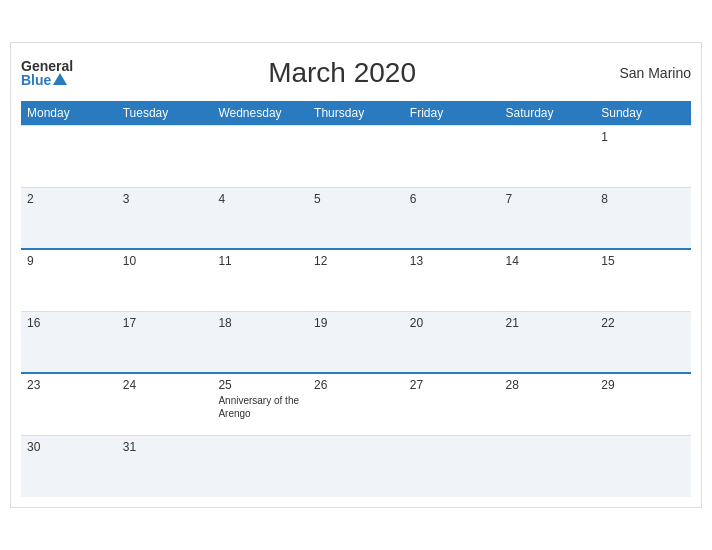  What do you see at coordinates (548, 199) in the screenshot?
I see `day-number: 7` at bounding box center [548, 199].